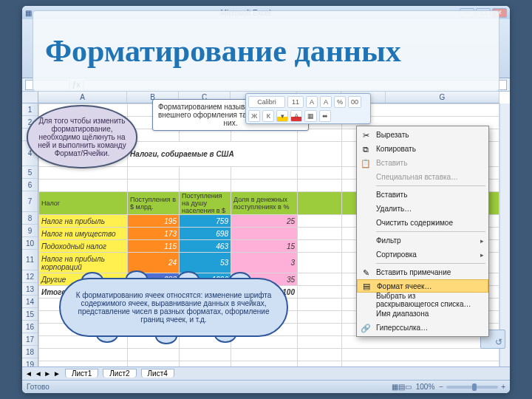 The height and width of the screenshot is (399, 532). I want to click on cell: 759, so click(205, 222).